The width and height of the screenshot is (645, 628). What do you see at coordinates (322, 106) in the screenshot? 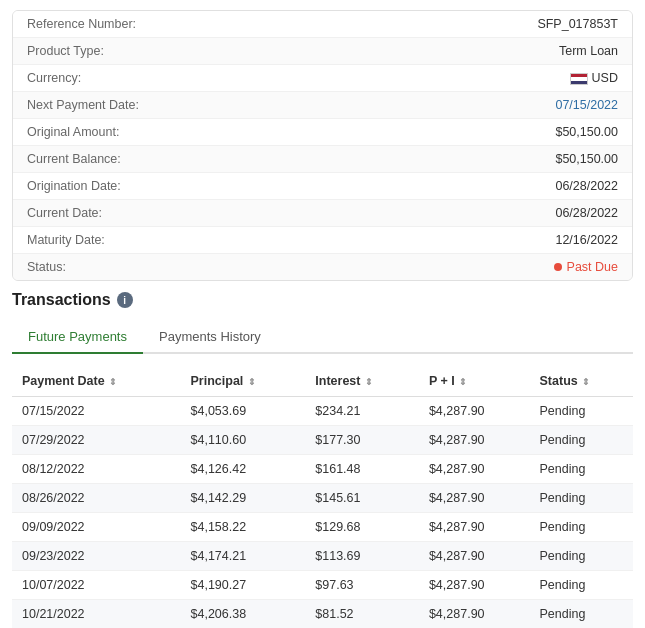
I see `info-row: Next Payment Date:07/15/2022` at bounding box center [322, 106].